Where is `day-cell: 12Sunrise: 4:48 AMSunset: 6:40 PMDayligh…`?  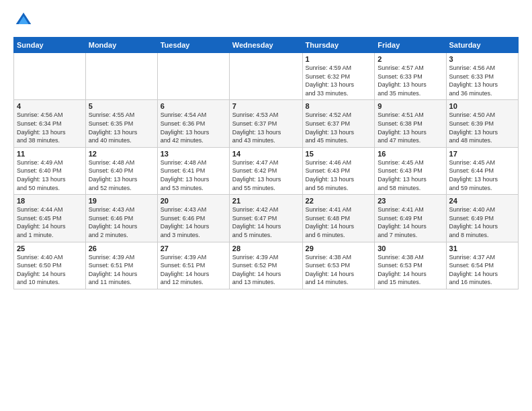
day-cell: 12Sunrise: 4:48 AMSunset: 6:40 PMDayligh… is located at coordinates (121, 171).